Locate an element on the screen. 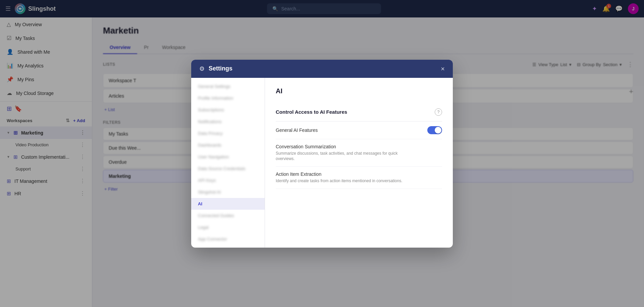  general-ai-toggle is located at coordinates (435, 130).